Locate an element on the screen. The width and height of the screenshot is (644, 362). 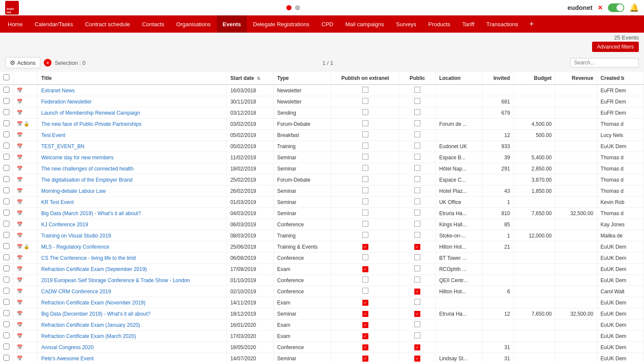
event-title-link: MLS - Regulatory Conference is located at coordinates (76, 247).